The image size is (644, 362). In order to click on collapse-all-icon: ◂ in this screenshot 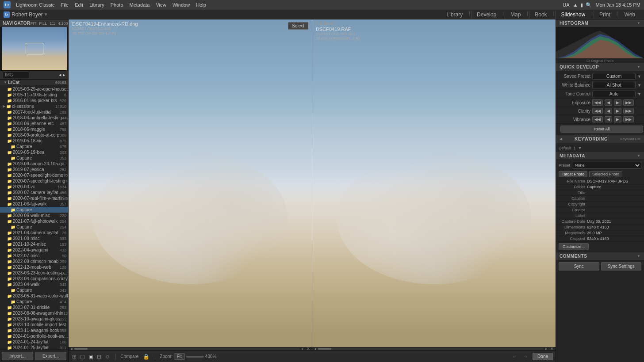, I will do `click(60, 75)`.